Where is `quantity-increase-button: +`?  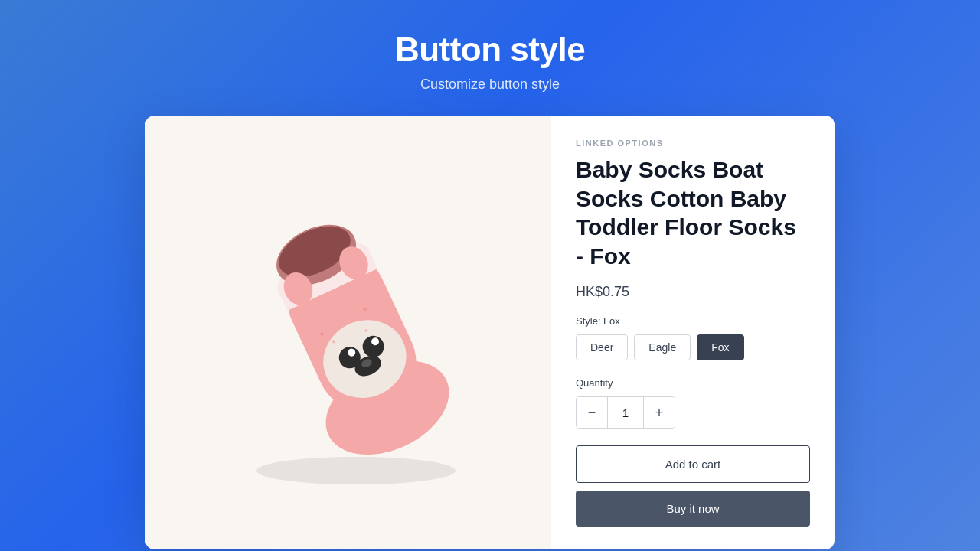 quantity-increase-button: + is located at coordinates (659, 412).